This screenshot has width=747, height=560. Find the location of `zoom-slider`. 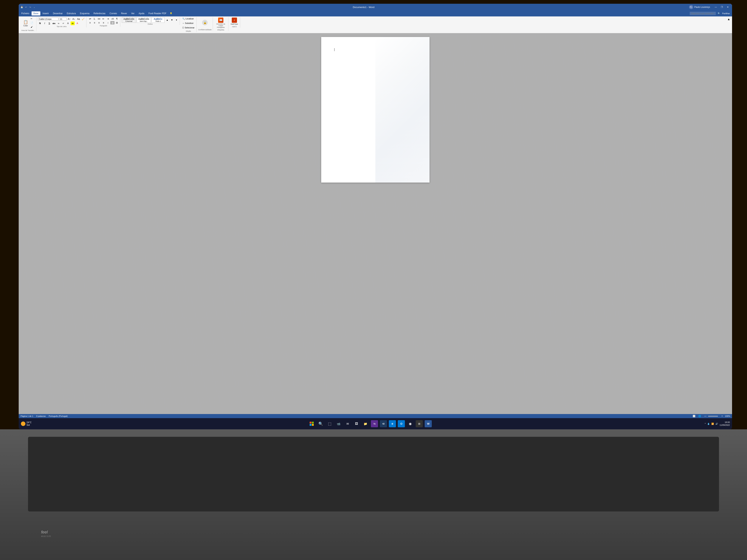

zoom-slider is located at coordinates (714, 416).